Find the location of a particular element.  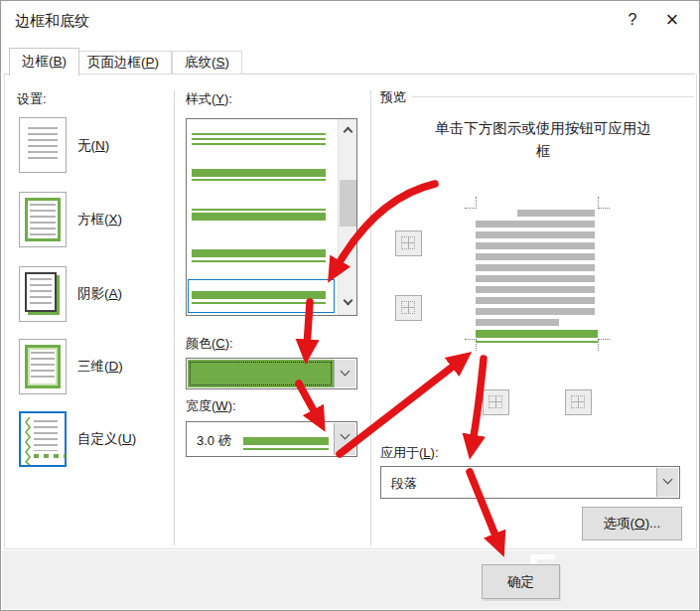

settings-label: 设置: is located at coordinates (32, 99).